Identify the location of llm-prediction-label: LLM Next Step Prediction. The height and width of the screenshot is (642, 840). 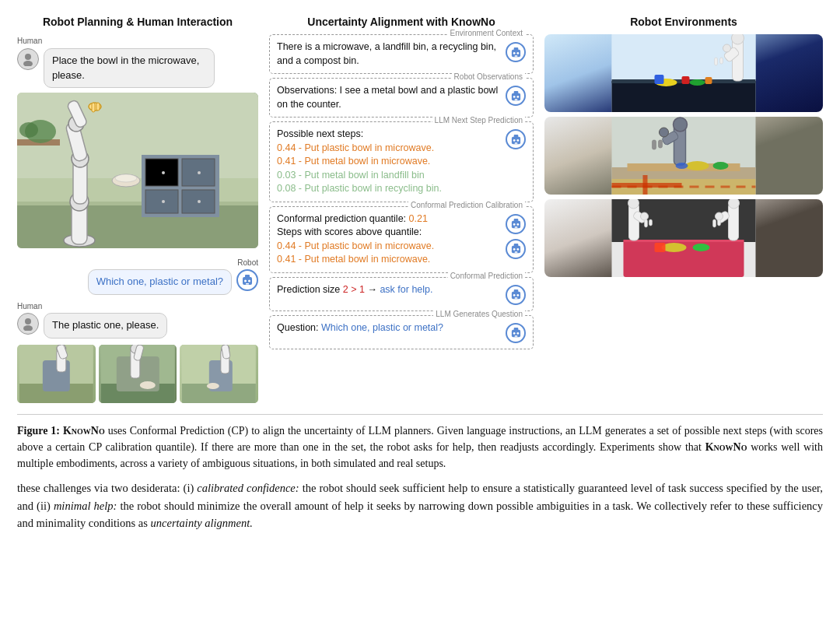
(479, 121).